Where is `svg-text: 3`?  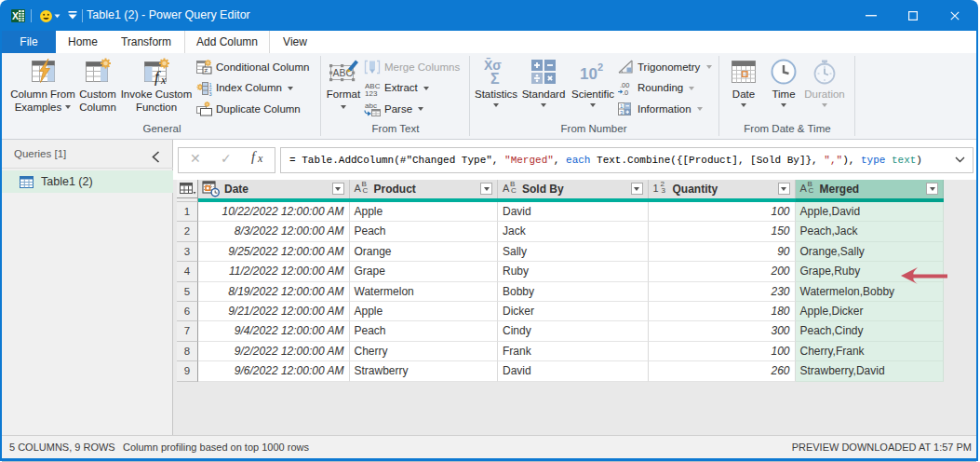
svg-text: 3 is located at coordinates (210, 93).